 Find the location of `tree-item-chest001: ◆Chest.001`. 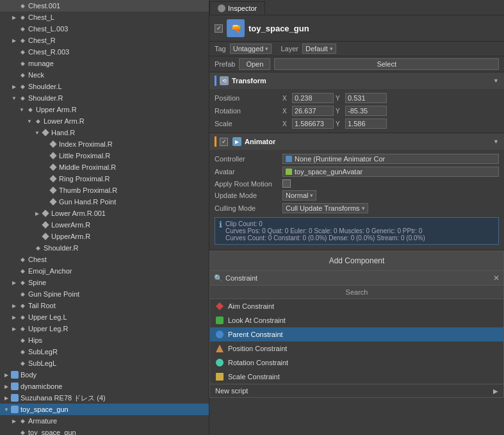

tree-item-chest001: ◆Chest.001 is located at coordinates (104, 6).